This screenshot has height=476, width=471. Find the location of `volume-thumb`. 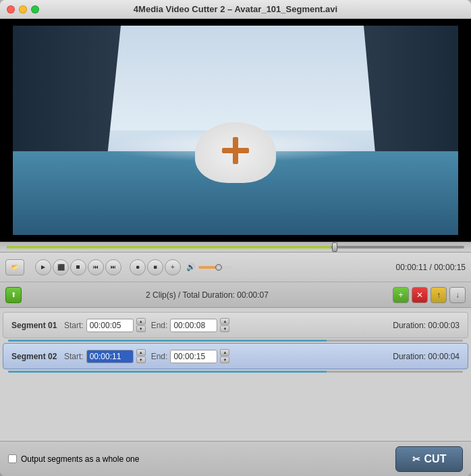

volume-thumb is located at coordinates (219, 267).